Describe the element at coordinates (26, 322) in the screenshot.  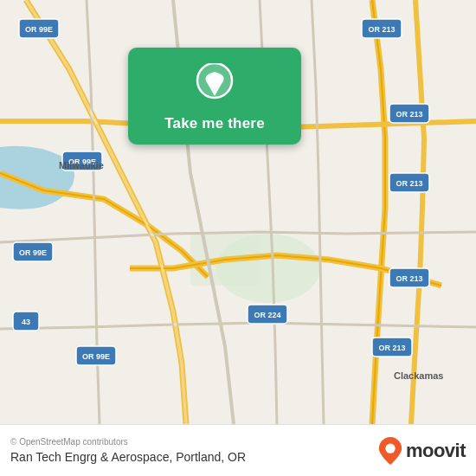
I see `svg-text: 43` at that location.